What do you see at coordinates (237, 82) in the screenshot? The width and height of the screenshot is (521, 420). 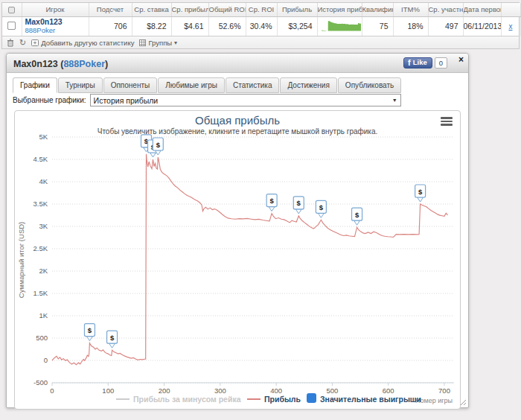 I see `tabs-bar: ГрафикиТурнирыОппонентыЛюбимые игрыСтати…` at bounding box center [237, 82].